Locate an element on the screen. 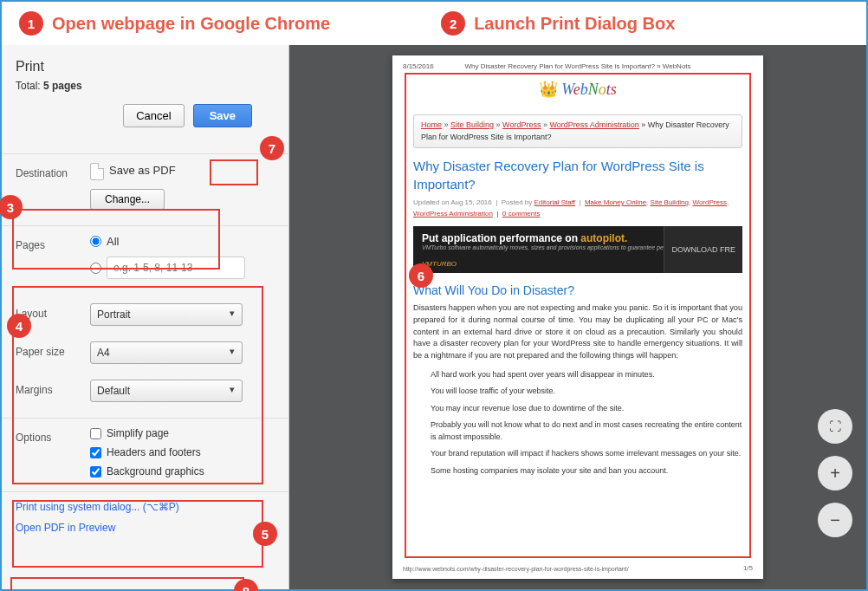  list-item: All hard work you had spent over years w… is located at coordinates (586, 375).